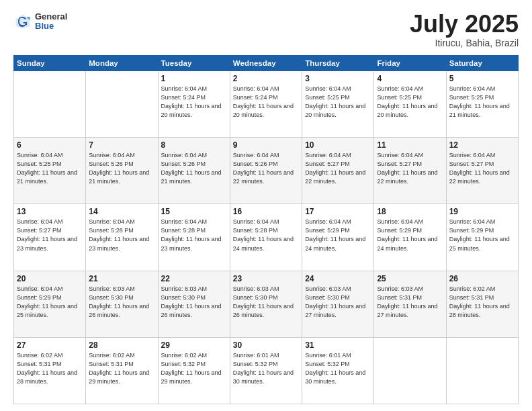 This screenshot has width=532, height=411. I want to click on title-block: July 2025 Itirucu, Bahia, Brazil, so click(464, 30).